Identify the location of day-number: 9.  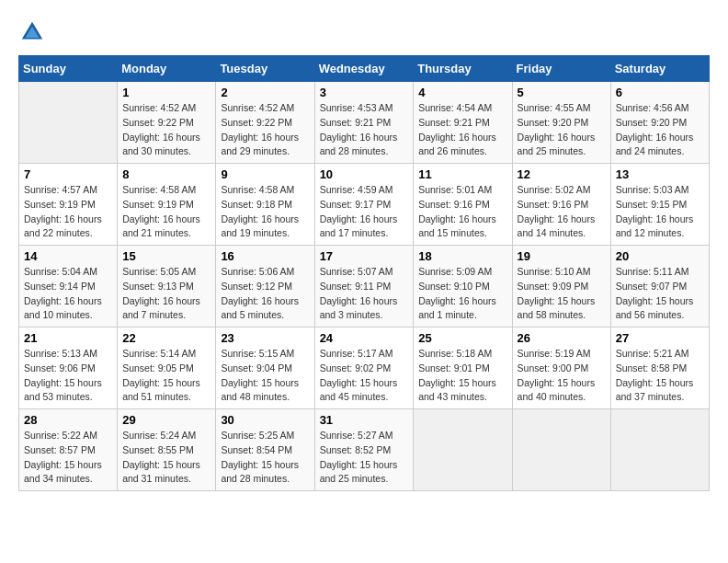
(265, 175).